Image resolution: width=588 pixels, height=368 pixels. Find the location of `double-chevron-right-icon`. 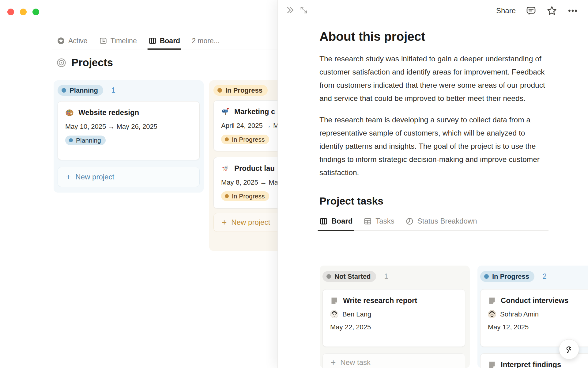

double-chevron-right-icon is located at coordinates (290, 10).